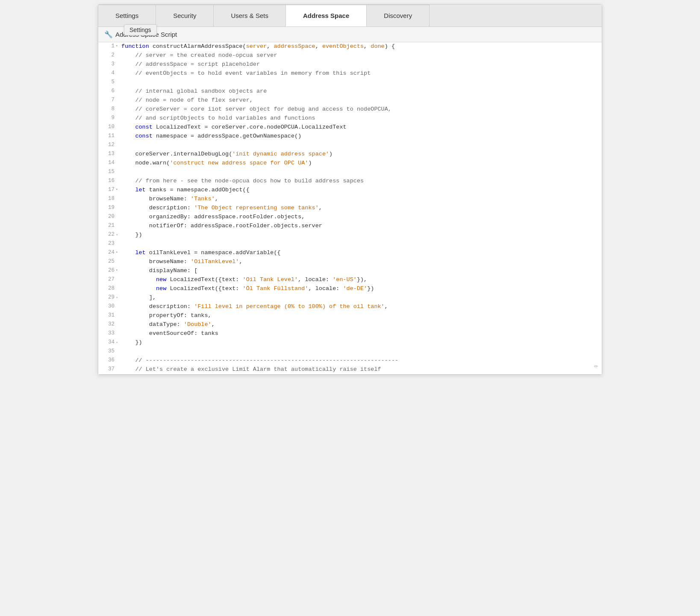 The width and height of the screenshot is (700, 616). Describe the element at coordinates (350, 298) in the screenshot. I see `code-line-29: 29▴ ],` at that location.